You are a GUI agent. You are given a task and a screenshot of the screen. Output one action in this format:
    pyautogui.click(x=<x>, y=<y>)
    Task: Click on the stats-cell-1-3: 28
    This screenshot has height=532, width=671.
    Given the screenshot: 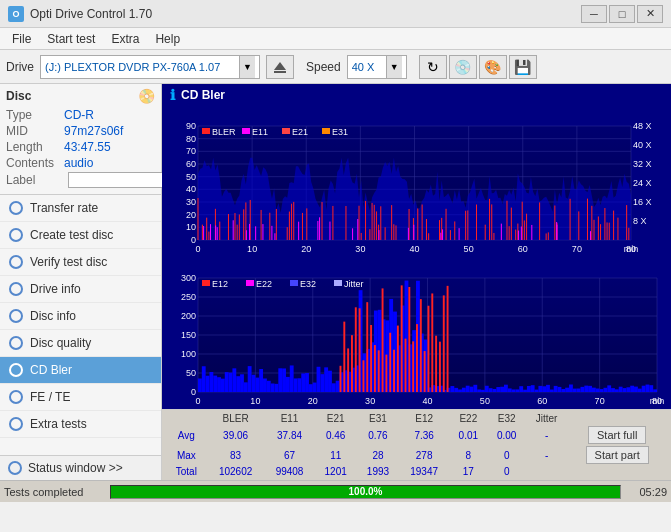 What is the action you would take?
    pyautogui.click(x=378, y=455)
    